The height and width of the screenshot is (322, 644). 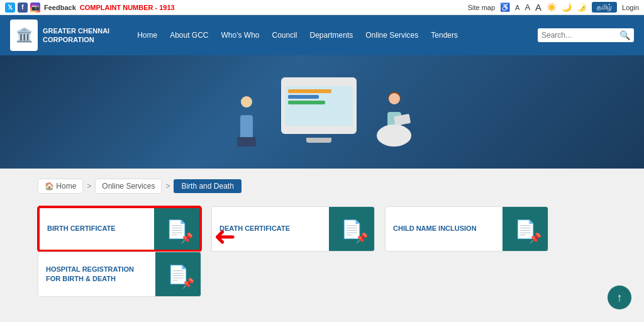 I want to click on nav-online-services: Online Services, so click(x=392, y=35).